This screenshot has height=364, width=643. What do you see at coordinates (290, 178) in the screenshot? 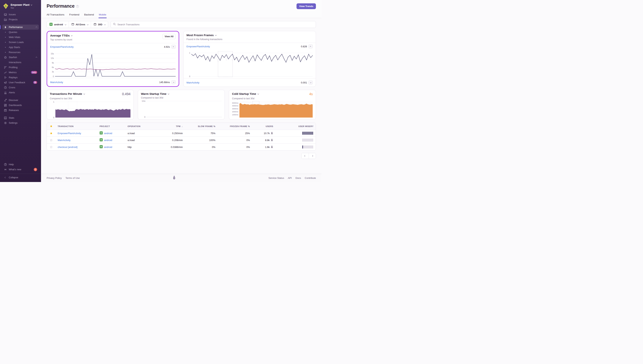
I see `footer-link-api: API` at bounding box center [290, 178].